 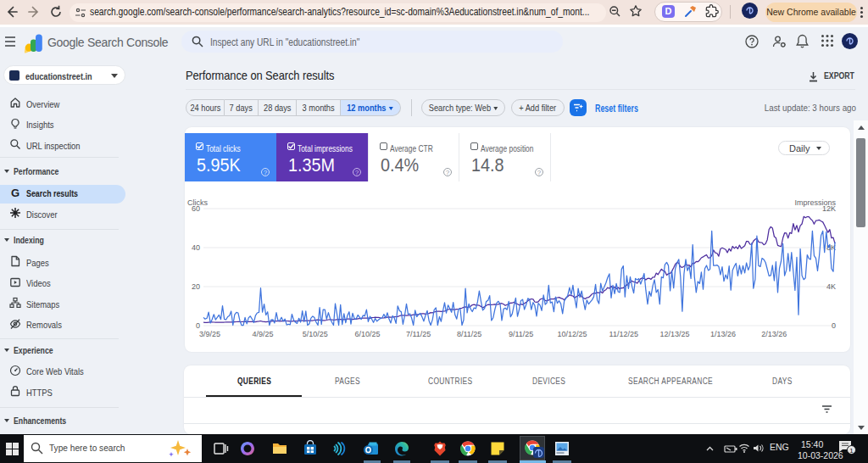 I want to click on svg-text: 2/13/26, so click(x=774, y=334).